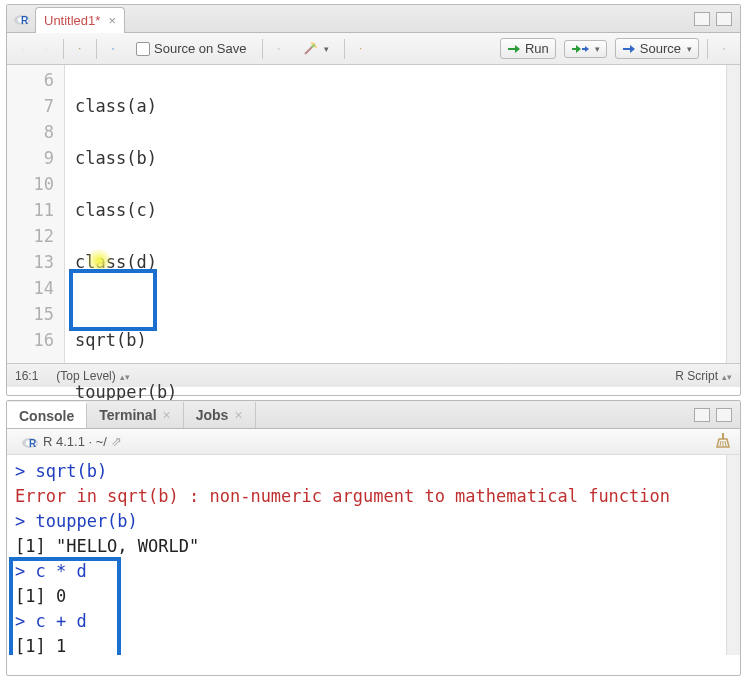  I want to click on line-number: 13, so click(30, 262).